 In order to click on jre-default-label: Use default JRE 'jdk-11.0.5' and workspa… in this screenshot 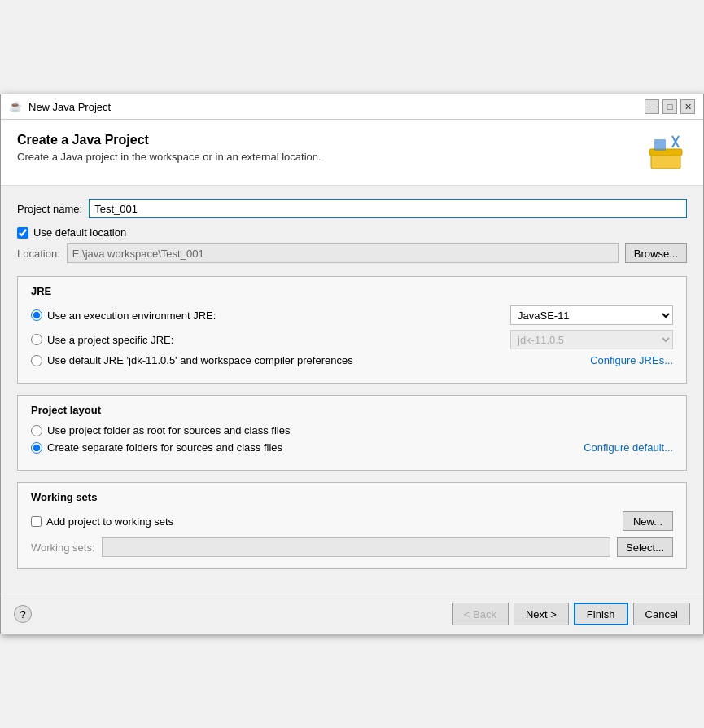, I will do `click(200, 360)`.